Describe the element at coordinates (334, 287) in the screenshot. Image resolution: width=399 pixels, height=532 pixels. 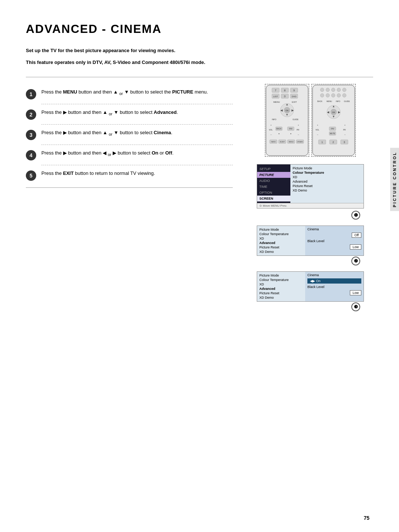
I see `submenu-right-3: Cinema ◀▶ On Black Level Low` at that location.